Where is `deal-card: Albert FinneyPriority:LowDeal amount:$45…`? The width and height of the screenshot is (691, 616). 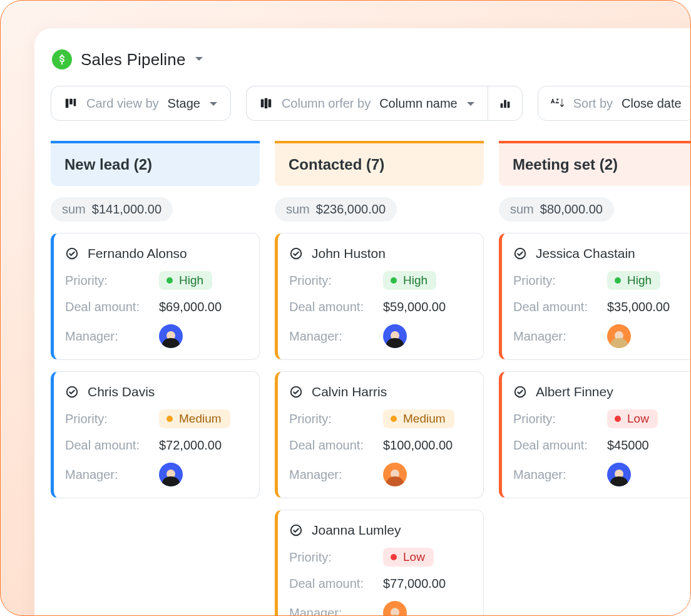
deal-card: Albert FinneyPriority:LowDeal amount:$45… is located at coordinates (595, 434).